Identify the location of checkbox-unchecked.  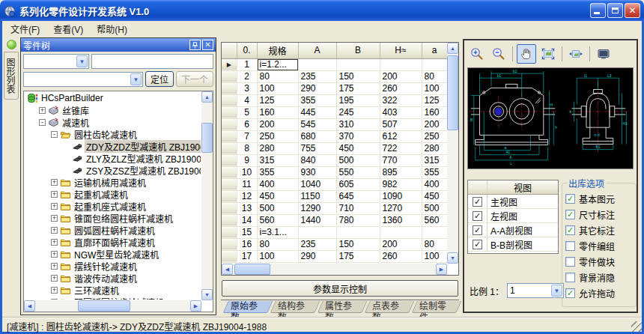
(571, 262).